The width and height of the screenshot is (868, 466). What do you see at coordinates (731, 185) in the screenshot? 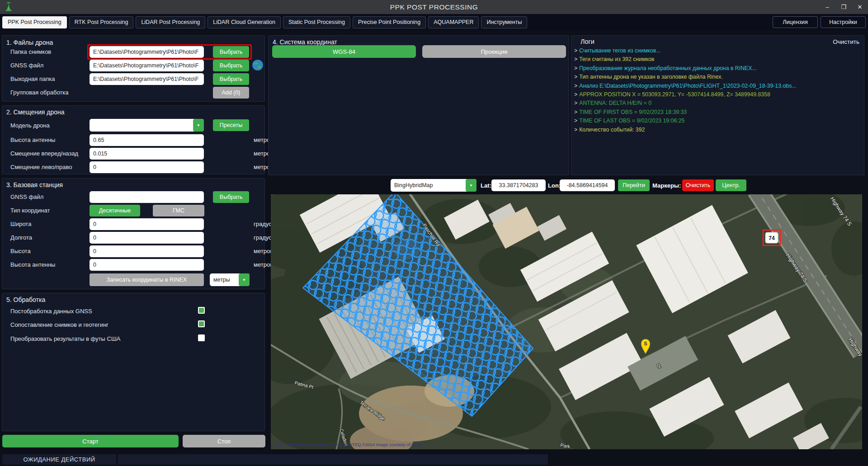
I see `map-center-button: Центр.` at bounding box center [731, 185].